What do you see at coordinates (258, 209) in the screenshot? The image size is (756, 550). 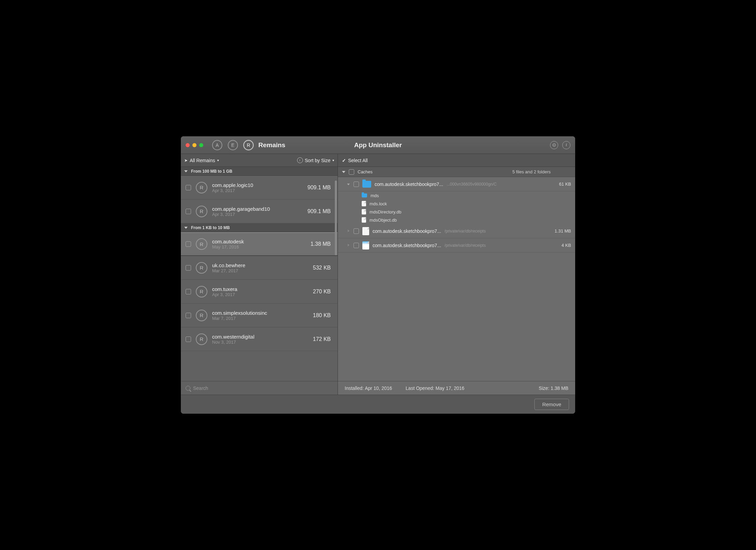 I see `item-name: com.apple.garageband10` at bounding box center [258, 209].